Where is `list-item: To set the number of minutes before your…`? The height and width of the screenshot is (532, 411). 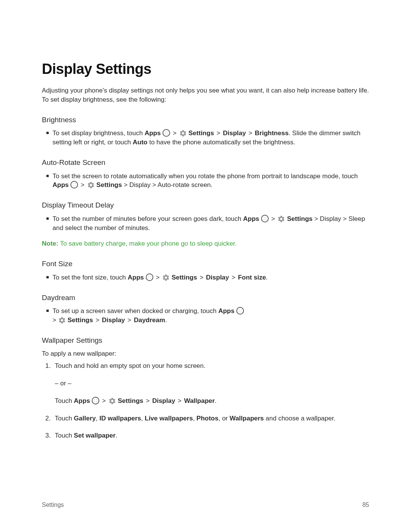 list-item: To set the number of minutes before your… is located at coordinates (211, 224).